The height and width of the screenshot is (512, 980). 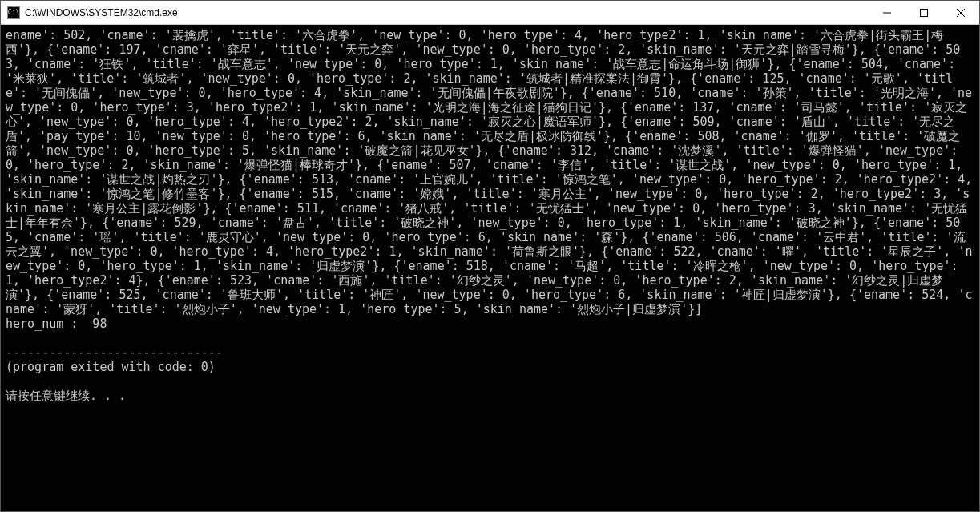 I want to click on maximize-button, so click(x=924, y=13).